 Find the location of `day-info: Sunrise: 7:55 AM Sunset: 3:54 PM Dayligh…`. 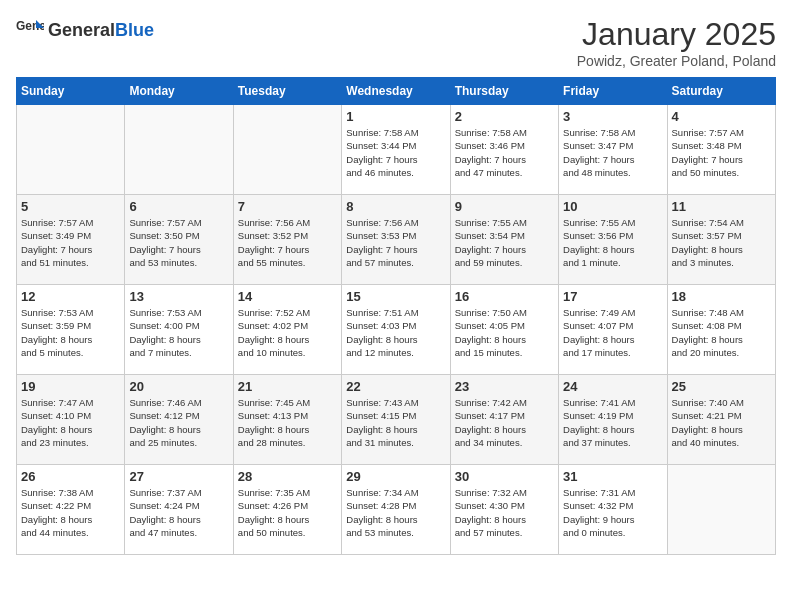

day-info: Sunrise: 7:55 AM Sunset: 3:54 PM Dayligh… is located at coordinates (504, 242).